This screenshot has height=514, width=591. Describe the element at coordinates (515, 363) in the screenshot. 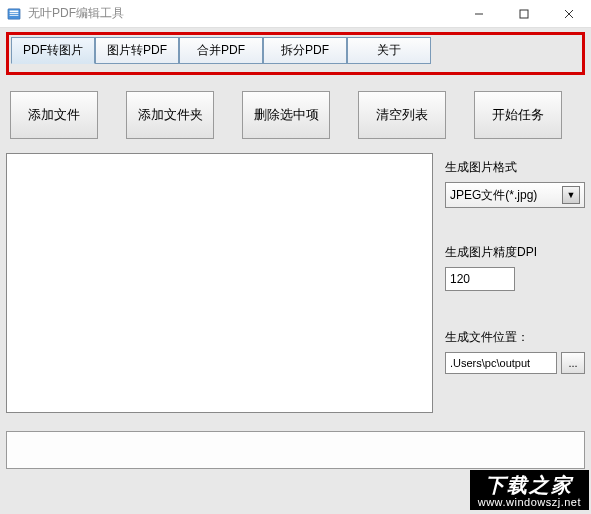

I see `output-path-row: ...` at that location.